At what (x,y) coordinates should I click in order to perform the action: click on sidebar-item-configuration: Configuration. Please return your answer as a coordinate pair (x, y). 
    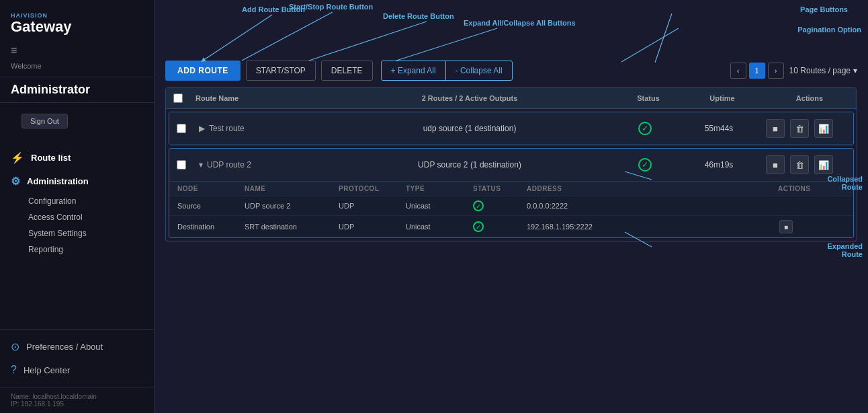
    Looking at the image, I should click on (77, 201).